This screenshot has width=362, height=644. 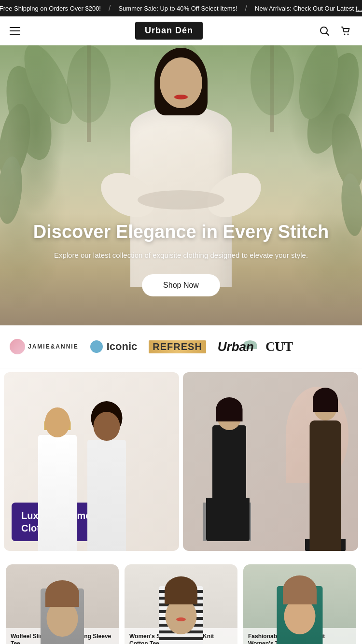 I want to click on header: Urban Dén, so click(x=181, y=31).